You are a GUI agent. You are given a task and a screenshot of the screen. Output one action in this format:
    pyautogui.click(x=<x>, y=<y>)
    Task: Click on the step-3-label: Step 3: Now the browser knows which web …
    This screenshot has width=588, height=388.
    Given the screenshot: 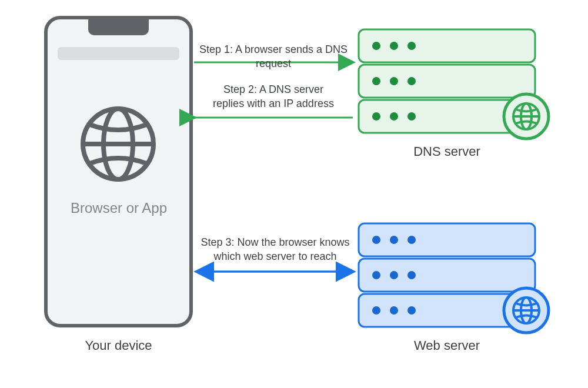 What is the action you would take?
    pyautogui.click(x=275, y=249)
    